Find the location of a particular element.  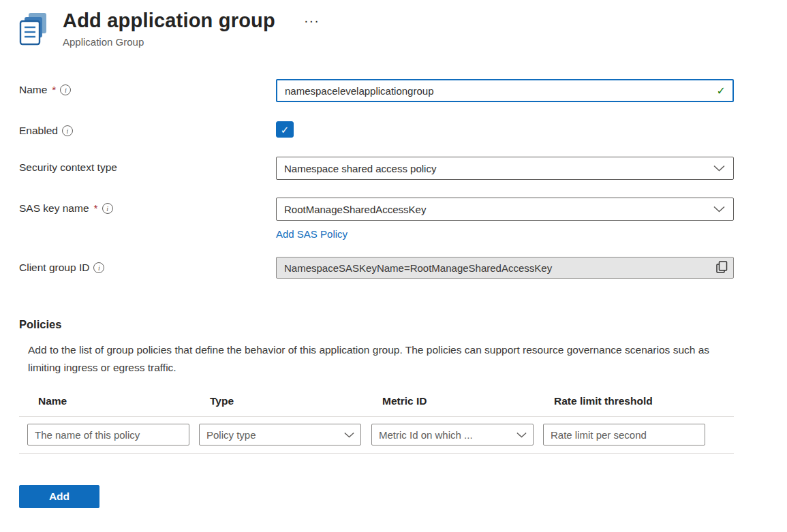

security-context-label: Security context type is located at coordinates (68, 168).